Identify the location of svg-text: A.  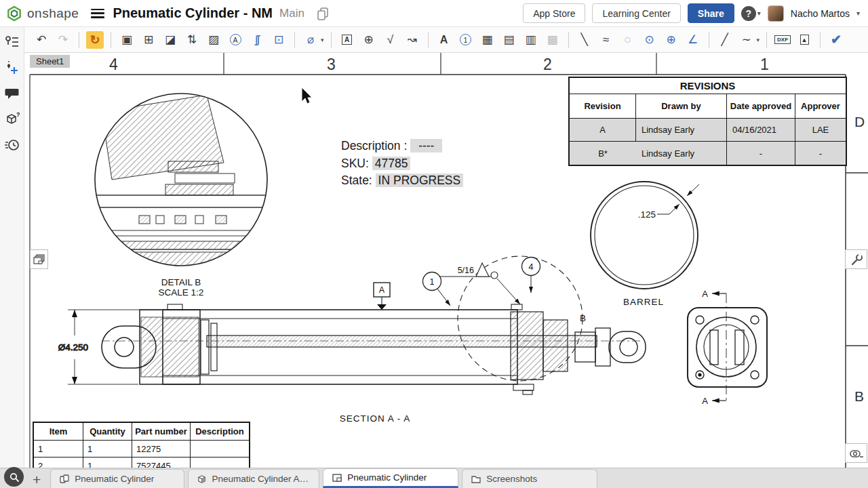
(705, 294).